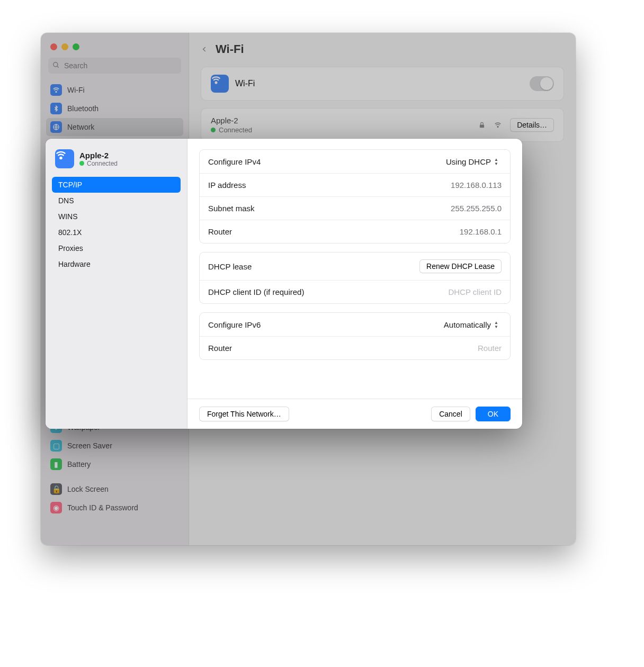  I want to click on ipv4-group: Configure IPv4 Using DHCP IP address 192…, so click(355, 196).